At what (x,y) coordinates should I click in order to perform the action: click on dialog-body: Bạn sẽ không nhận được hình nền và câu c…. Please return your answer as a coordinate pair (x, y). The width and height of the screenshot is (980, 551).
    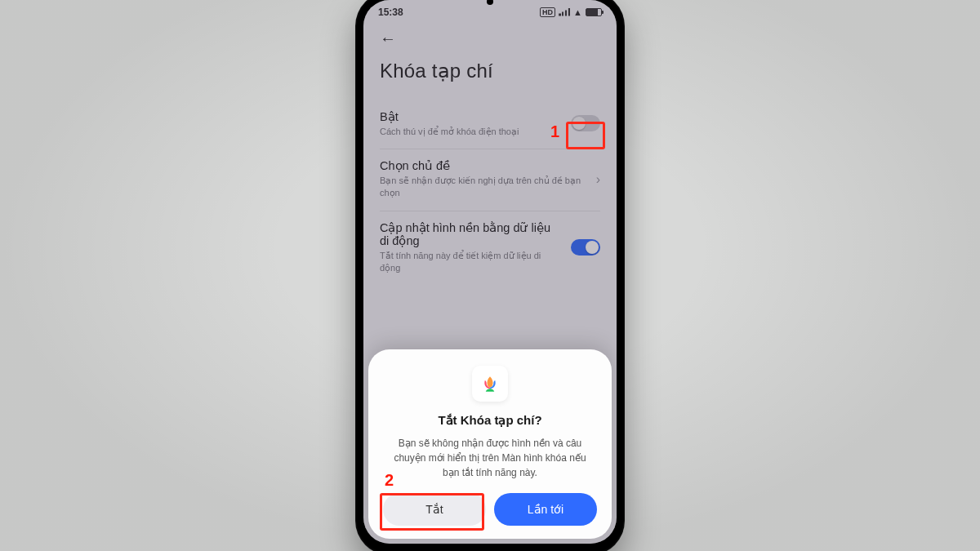
    Looking at the image, I should click on (490, 464).